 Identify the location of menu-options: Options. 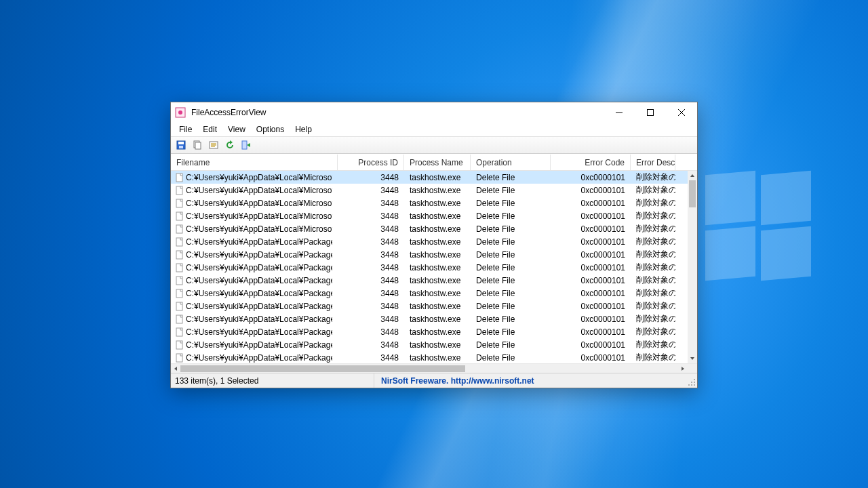
(270, 129).